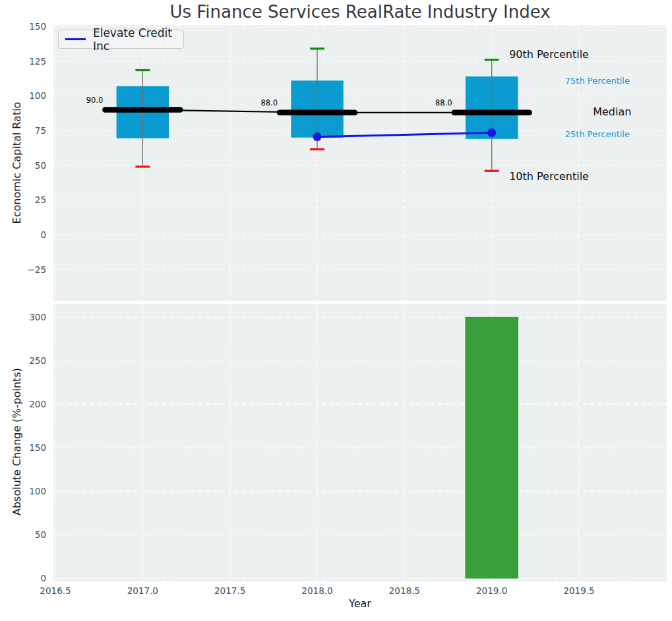 The image size is (672, 621). Describe the element at coordinates (75, 40) in the screenshot. I see `legend-line-sample` at that location.